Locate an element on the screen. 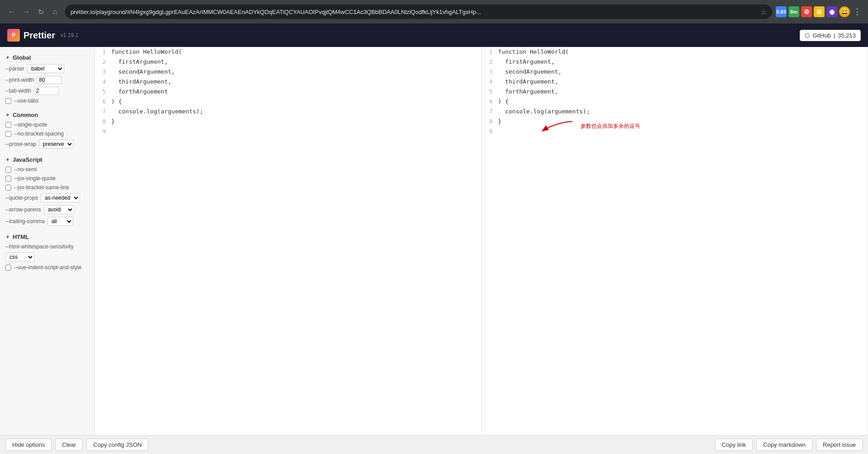 This screenshot has height=454, width=868. tab-width-input is located at coordinates (46, 91).